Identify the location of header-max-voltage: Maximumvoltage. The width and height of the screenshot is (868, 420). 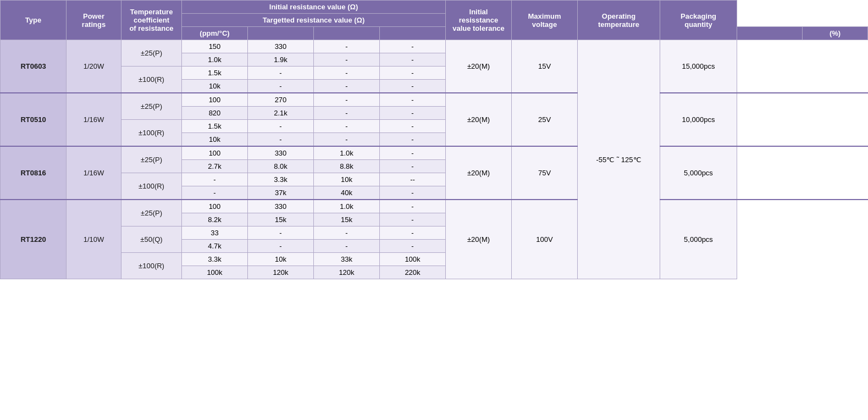
(545, 20).